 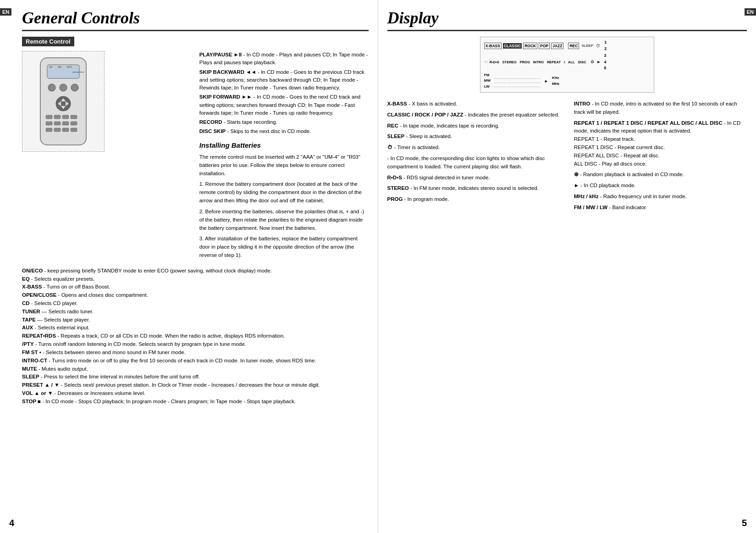 What do you see at coordinates (284, 94) in the screenshot?
I see `right-col-controls: PLAY/PAUSE ►II - In CD mode - Plays and …` at bounding box center [284, 94].